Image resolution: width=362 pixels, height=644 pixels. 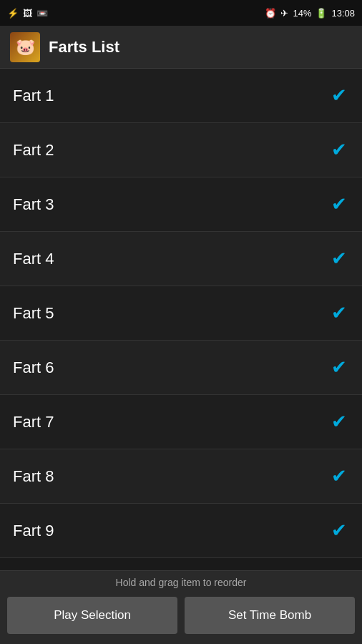 I want to click on app-title: Farts List, so click(x=84, y=47).